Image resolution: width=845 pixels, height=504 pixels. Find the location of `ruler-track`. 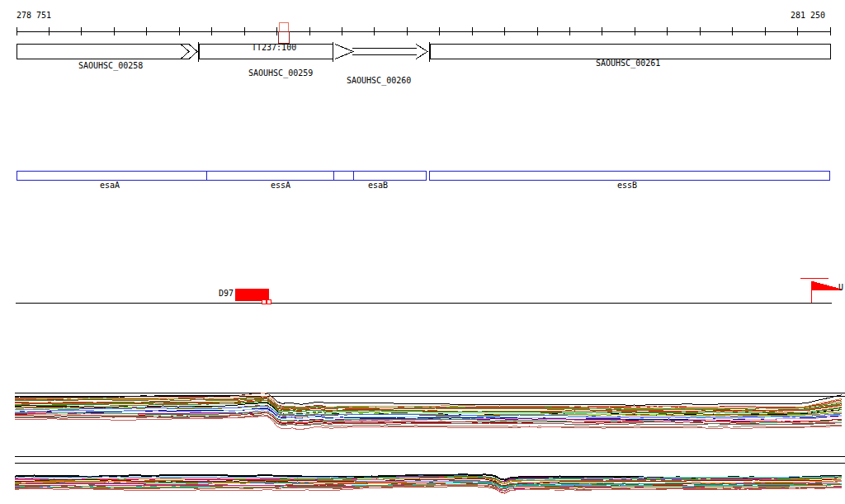

ruler-track is located at coordinates (423, 33).